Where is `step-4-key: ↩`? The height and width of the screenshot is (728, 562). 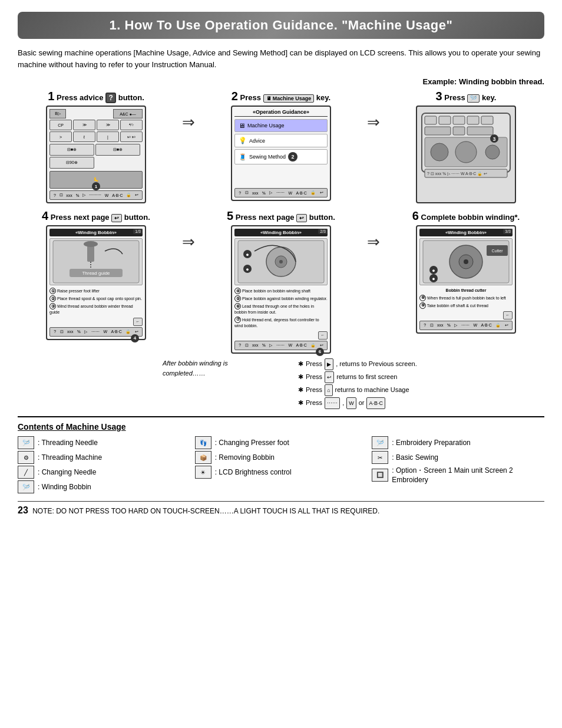 step-4-key: ↩ is located at coordinates (117, 218).